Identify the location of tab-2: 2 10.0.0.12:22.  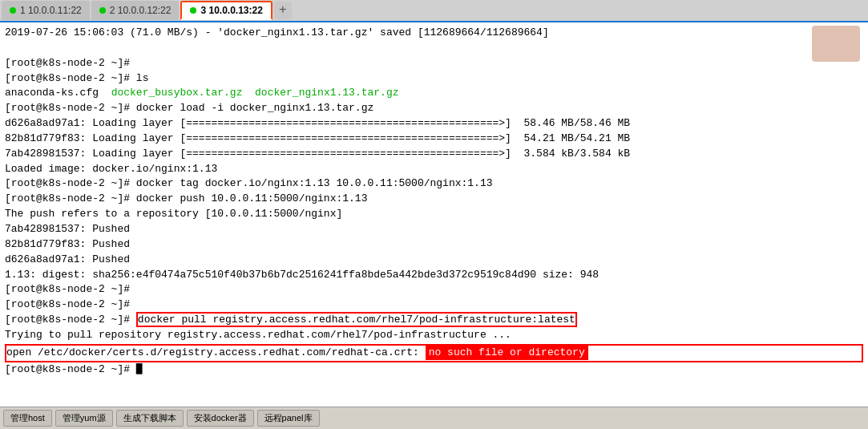
(135, 10).